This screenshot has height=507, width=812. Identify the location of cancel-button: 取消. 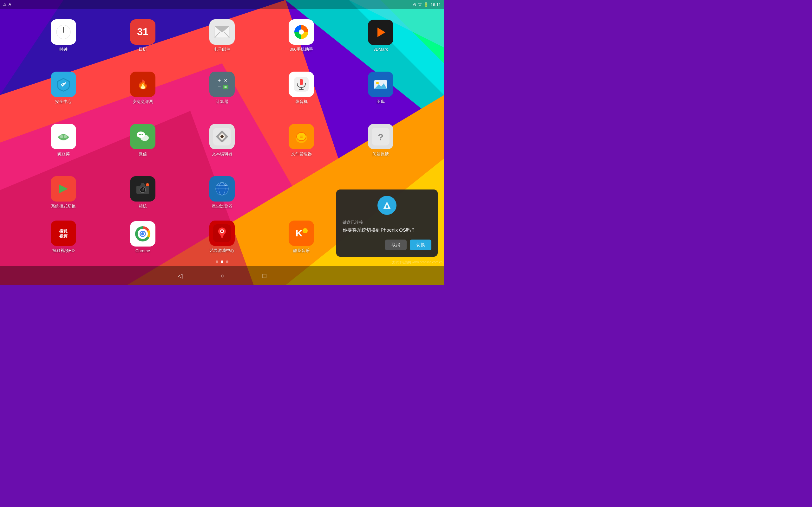
(396, 245).